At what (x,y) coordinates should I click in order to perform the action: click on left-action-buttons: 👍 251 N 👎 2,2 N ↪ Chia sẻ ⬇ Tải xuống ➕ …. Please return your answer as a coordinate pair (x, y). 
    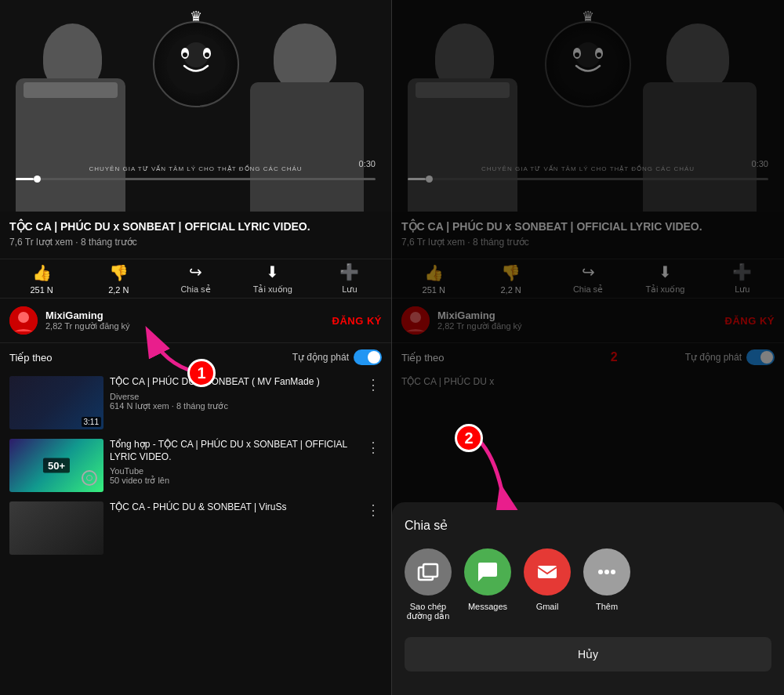
    Looking at the image, I should click on (196, 279).